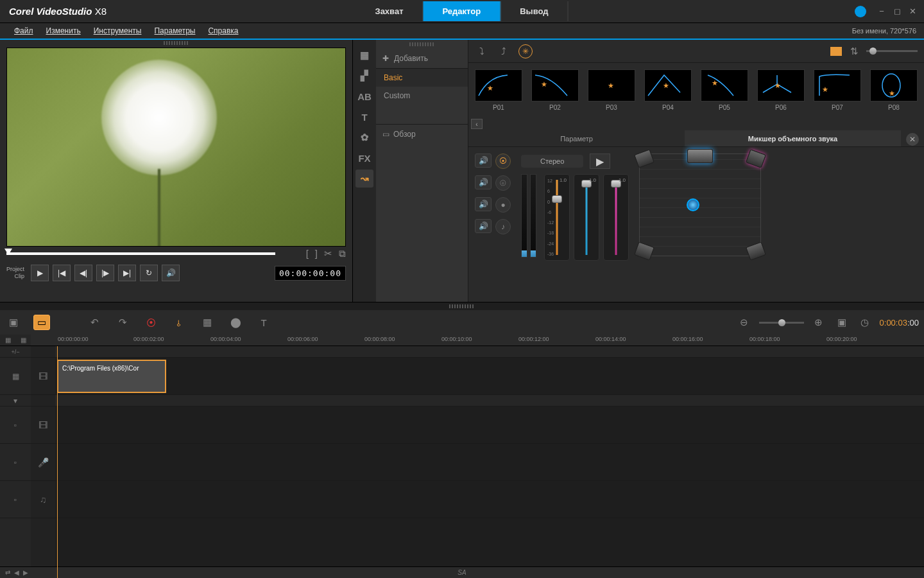 Image resolution: width=924 pixels, height=578 pixels. What do you see at coordinates (42, 322) in the screenshot?
I see `timeline-view-button: ▭` at bounding box center [42, 322].